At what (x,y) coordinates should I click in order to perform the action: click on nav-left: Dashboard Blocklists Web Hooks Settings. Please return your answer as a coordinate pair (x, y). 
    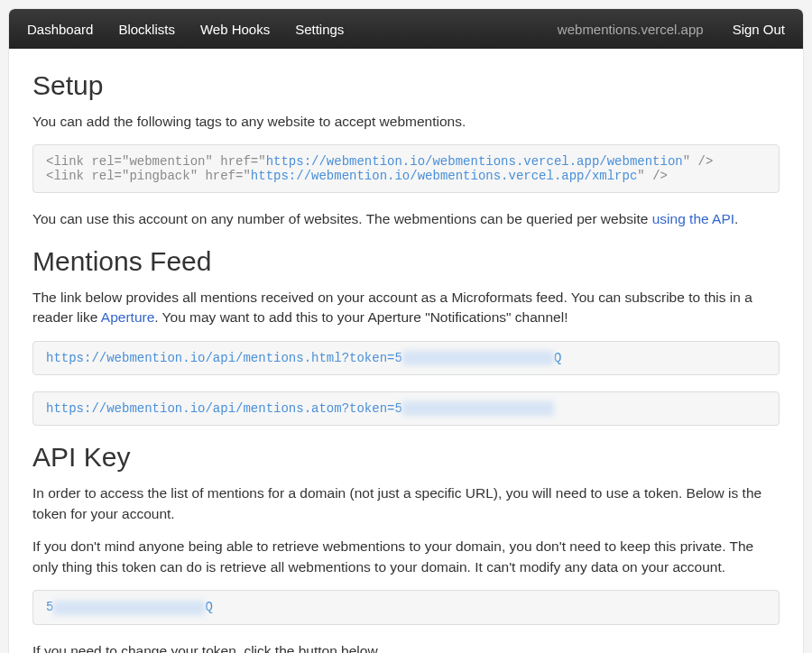
    Looking at the image, I should click on (186, 29).